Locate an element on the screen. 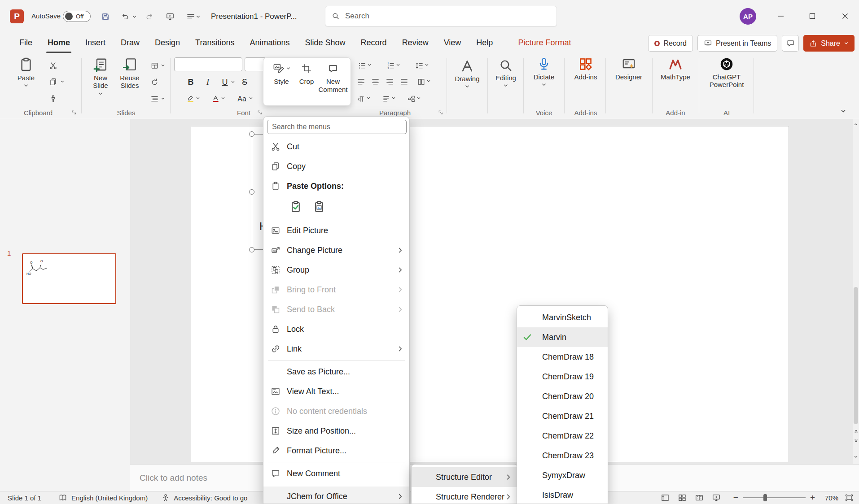 The image size is (859, 504). text-highlight-button is located at coordinates (190, 99).